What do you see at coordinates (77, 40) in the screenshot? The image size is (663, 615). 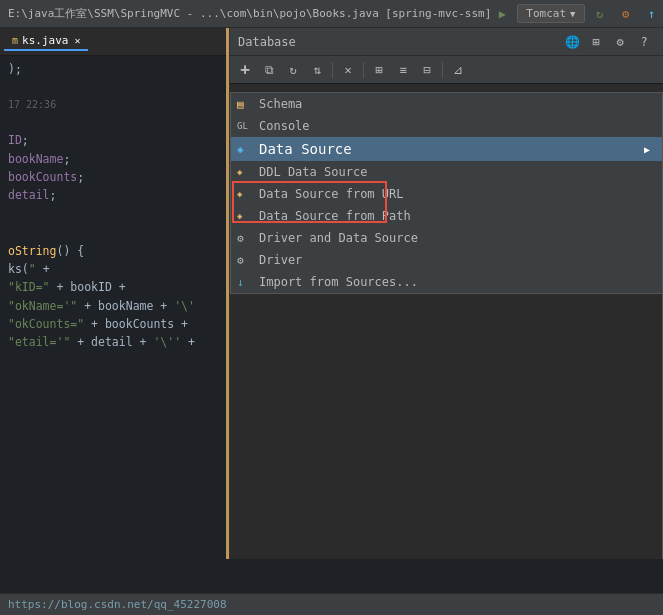 I see `close-tab-icon: ✕` at bounding box center [77, 40].